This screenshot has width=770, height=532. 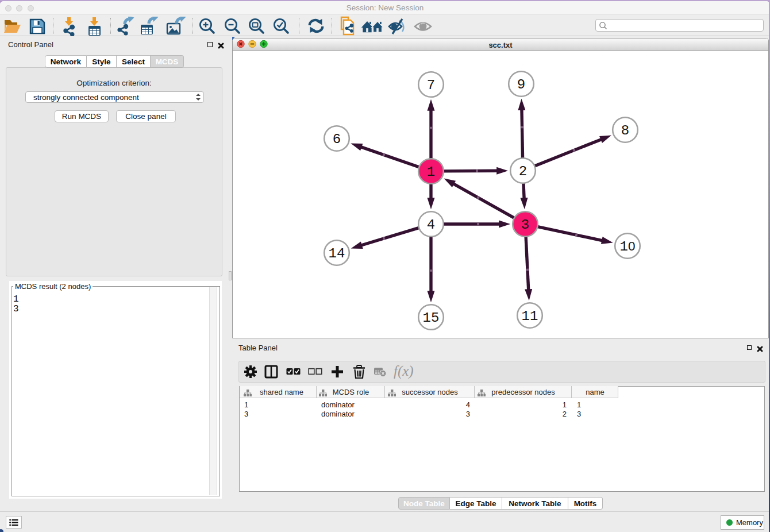 What do you see at coordinates (337, 254) in the screenshot?
I see `svg-text: 14` at bounding box center [337, 254].